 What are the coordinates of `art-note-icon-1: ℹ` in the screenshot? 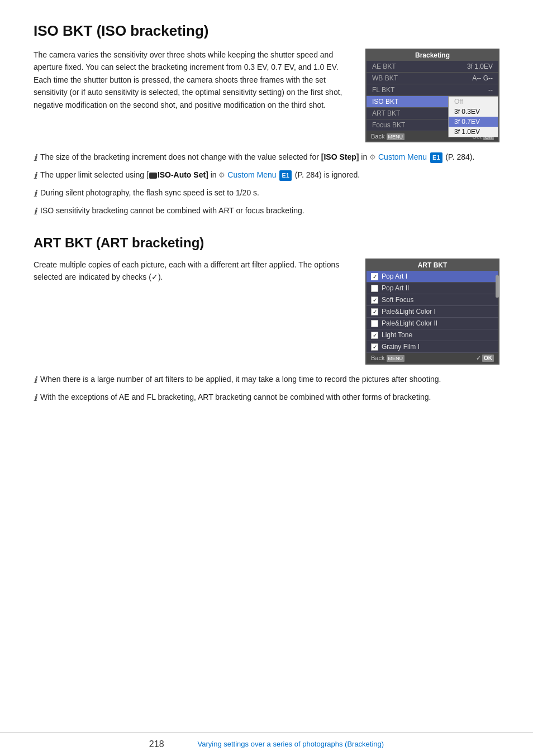 It's located at (35, 380).